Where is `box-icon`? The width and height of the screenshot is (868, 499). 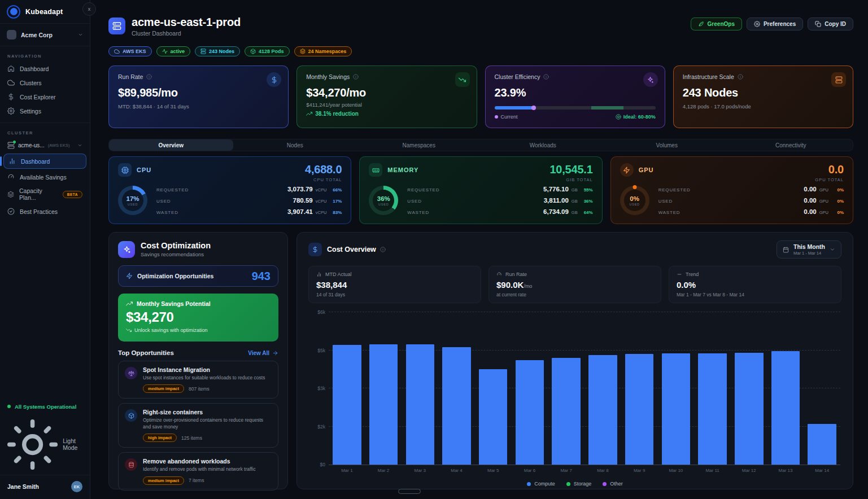
box-icon is located at coordinates (253, 51).